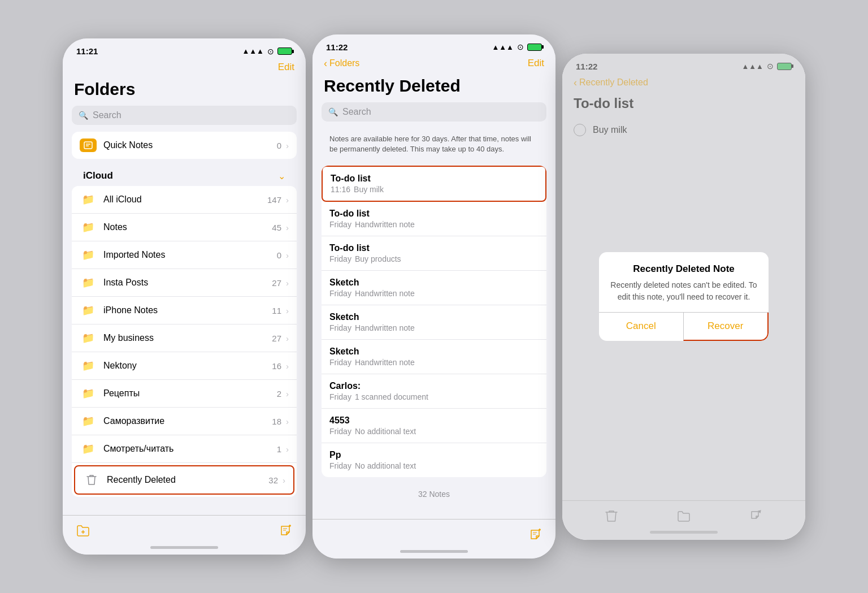  I want to click on new-folder-icon, so click(83, 533).